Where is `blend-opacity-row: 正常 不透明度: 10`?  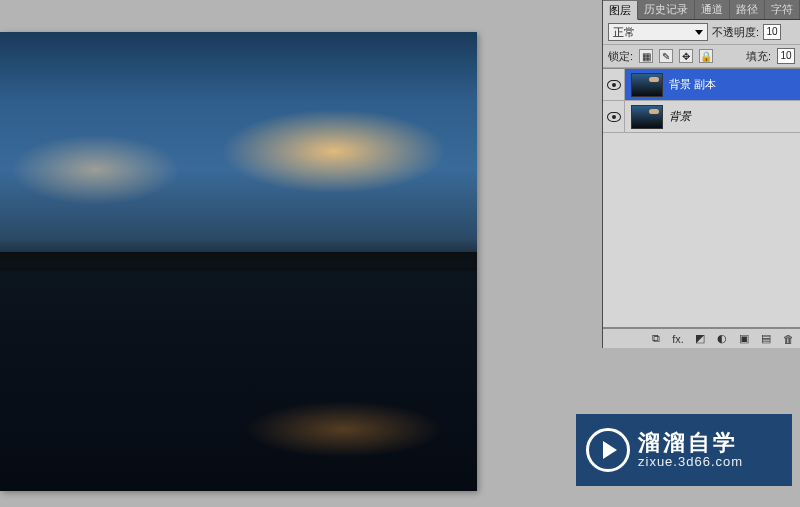 blend-opacity-row: 正常 不透明度: 10 is located at coordinates (702, 32).